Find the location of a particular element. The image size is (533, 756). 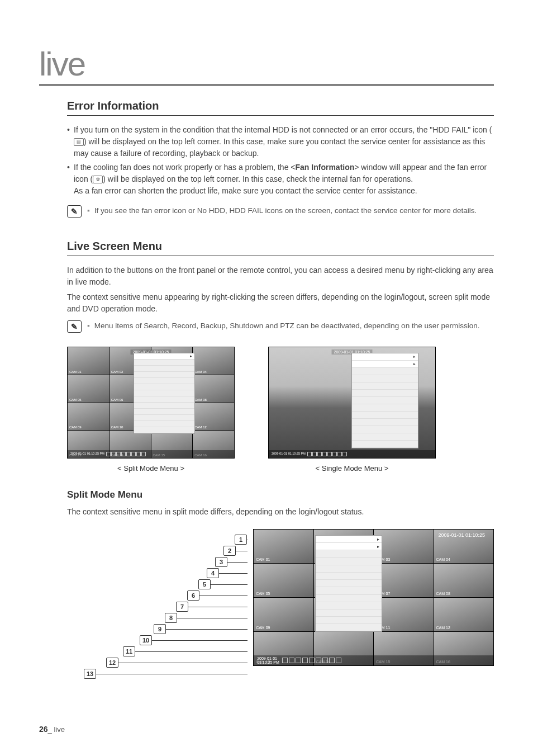

split-caption: < Split Mode Menu > is located at coordinates (151, 469).